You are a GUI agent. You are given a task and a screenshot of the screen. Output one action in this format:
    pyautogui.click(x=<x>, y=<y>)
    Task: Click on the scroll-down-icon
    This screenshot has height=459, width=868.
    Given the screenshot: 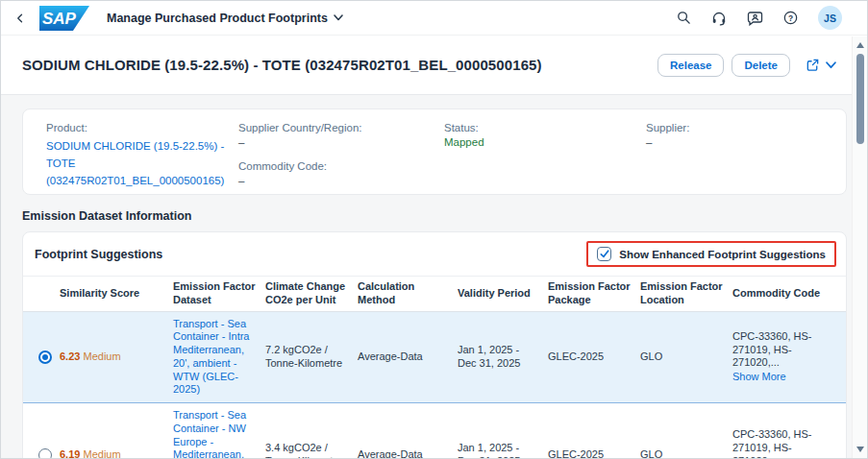 What is the action you would take?
    pyautogui.click(x=860, y=449)
    